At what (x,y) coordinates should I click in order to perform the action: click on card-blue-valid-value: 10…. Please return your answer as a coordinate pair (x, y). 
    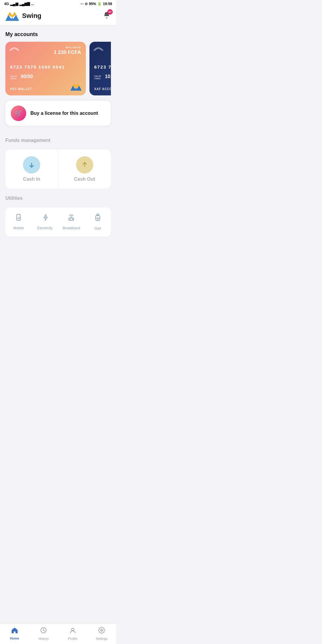
    Looking at the image, I should click on (108, 77).